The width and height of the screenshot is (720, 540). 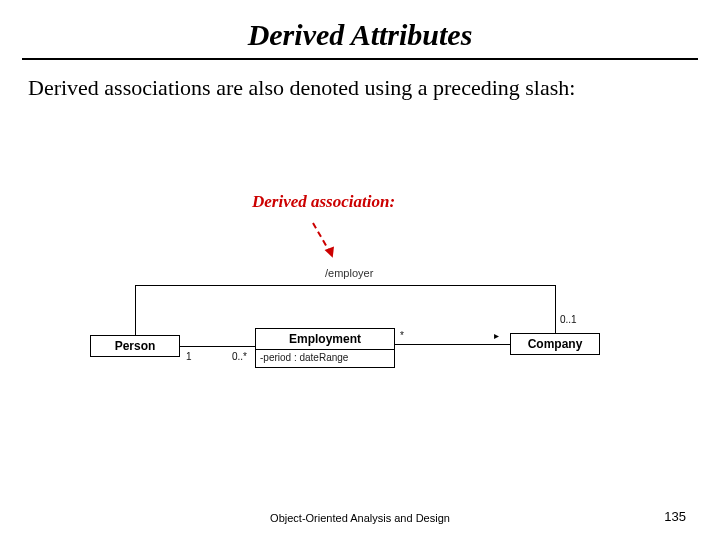 I want to click on class-person-name: Person, so click(x=135, y=346).